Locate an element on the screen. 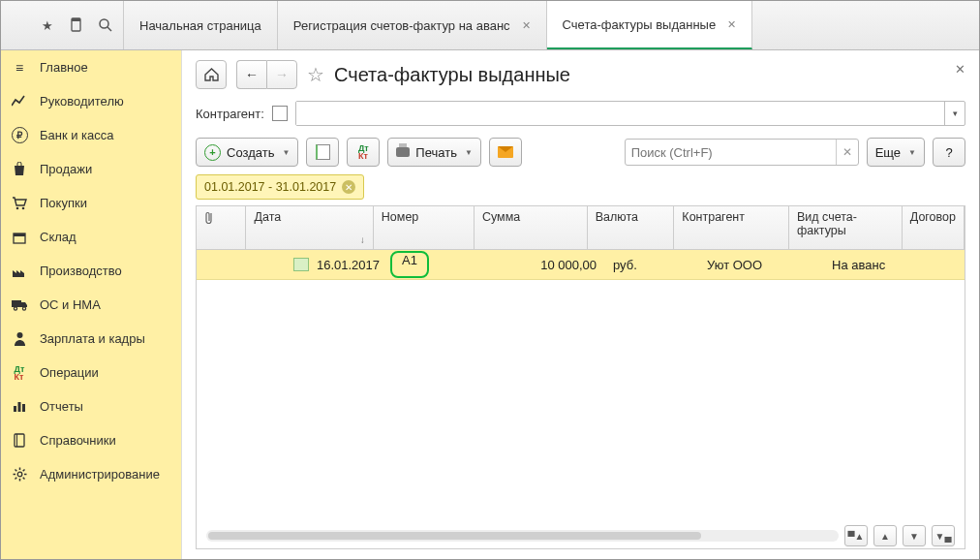 The image size is (980, 560). col-counterparty: Контрагент is located at coordinates (732, 228).